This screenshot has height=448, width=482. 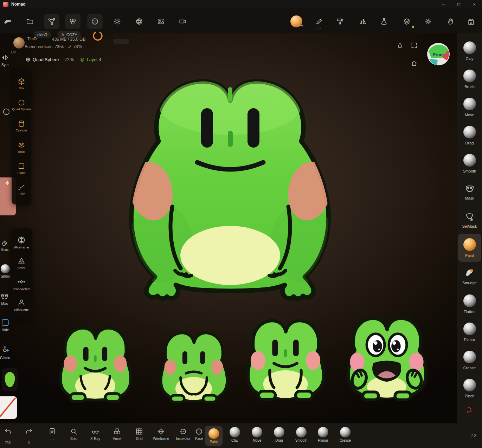 I want to click on menu-item-connected: Connected, so click(x=21, y=284).